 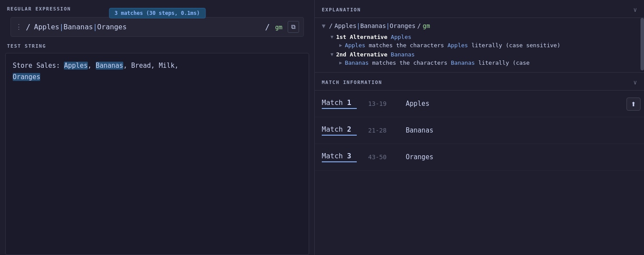 What do you see at coordinates (484, 63) in the screenshot?
I see `alt2-children: ▶ Bananas matches the characters Bananas…` at bounding box center [484, 63].